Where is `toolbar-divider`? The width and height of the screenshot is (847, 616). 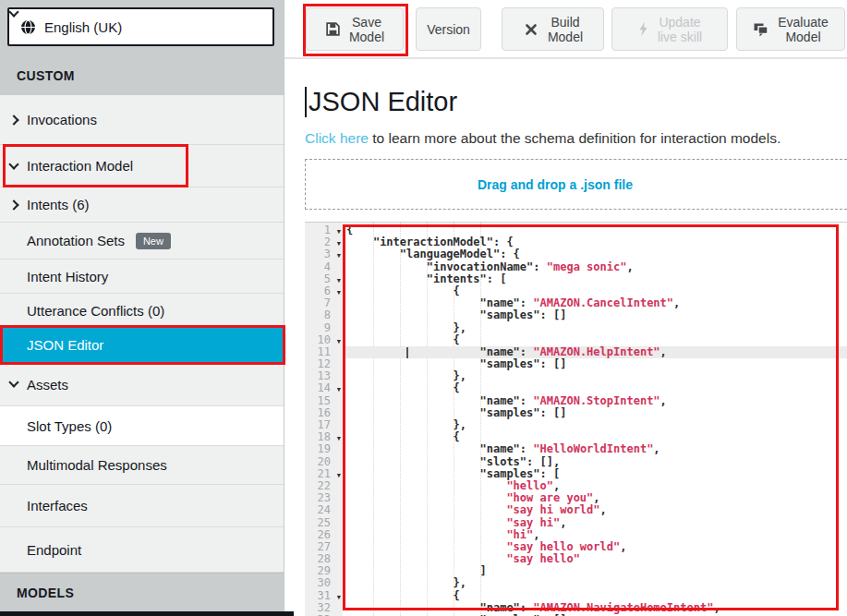
toolbar-divider is located at coordinates (565, 58).